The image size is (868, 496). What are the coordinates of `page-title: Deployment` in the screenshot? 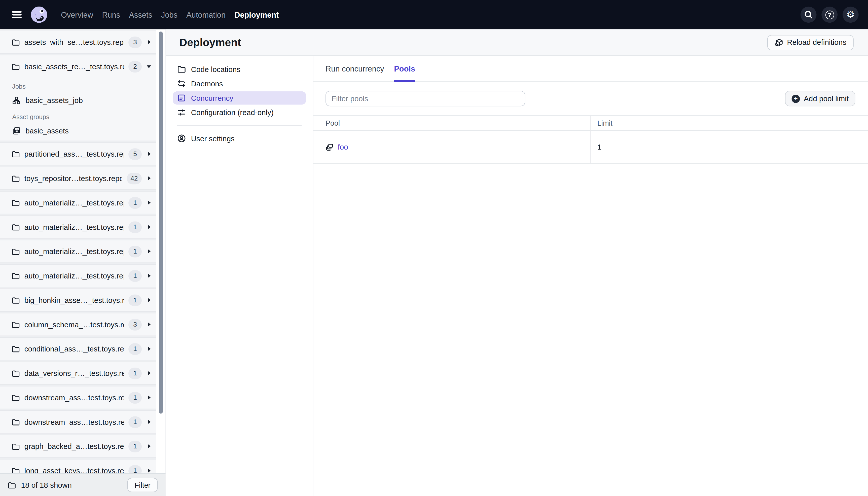 It's located at (210, 42).